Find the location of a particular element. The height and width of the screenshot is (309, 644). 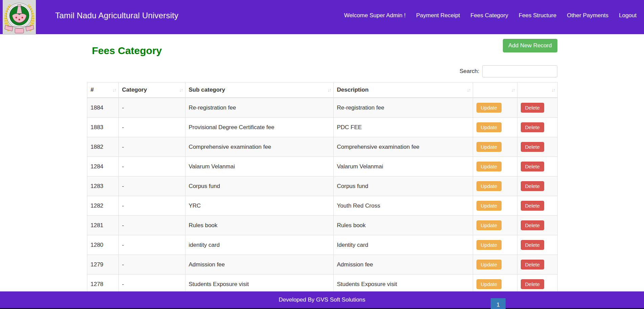

cell-subcategory: identity card is located at coordinates (259, 245).